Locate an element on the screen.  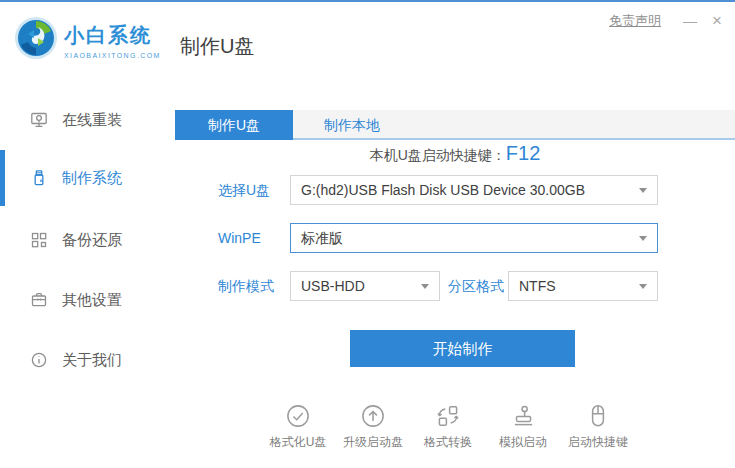
usb-drive-icon is located at coordinates (39, 178).